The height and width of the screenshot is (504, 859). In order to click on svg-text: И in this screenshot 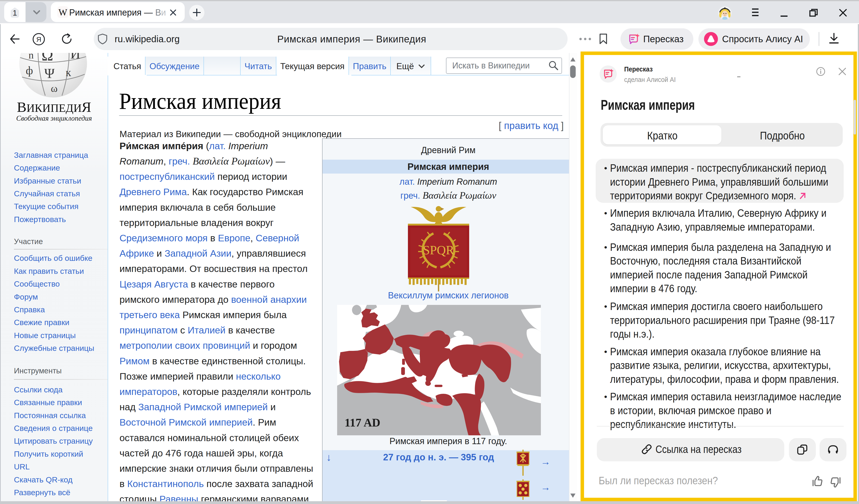, I will do `click(75, 57)`.